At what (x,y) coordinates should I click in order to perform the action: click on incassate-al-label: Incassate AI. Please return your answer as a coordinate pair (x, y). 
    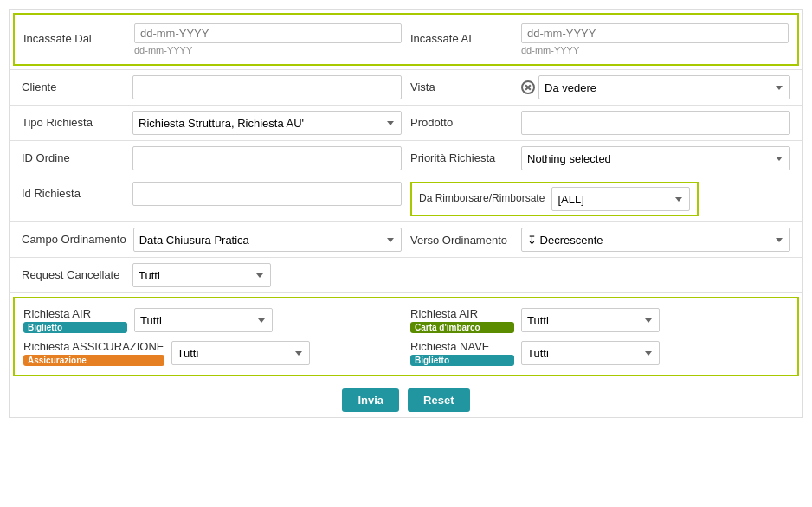
    Looking at the image, I should click on (462, 40).